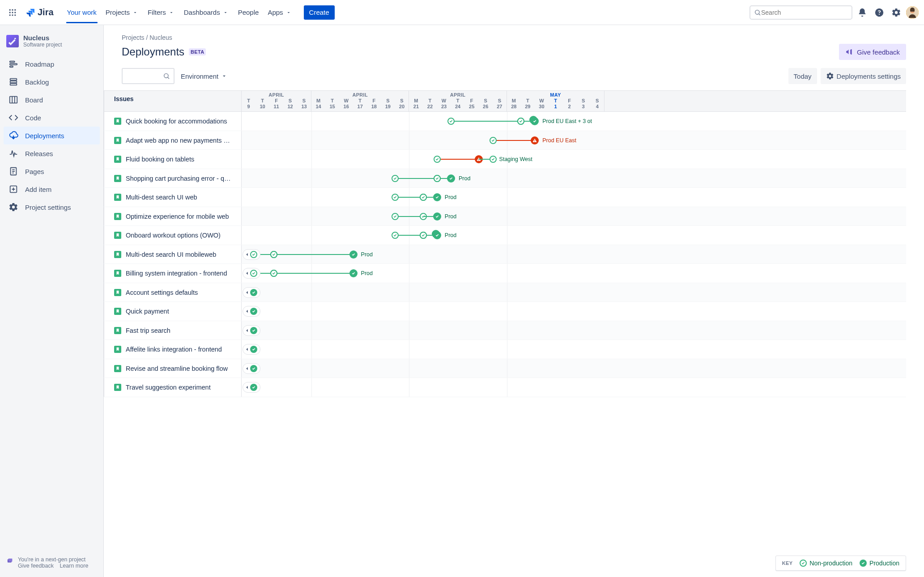 This screenshot has width=924, height=577. What do you see at coordinates (52, 153) in the screenshot?
I see `sidebar-item-releases: Releases` at bounding box center [52, 153].